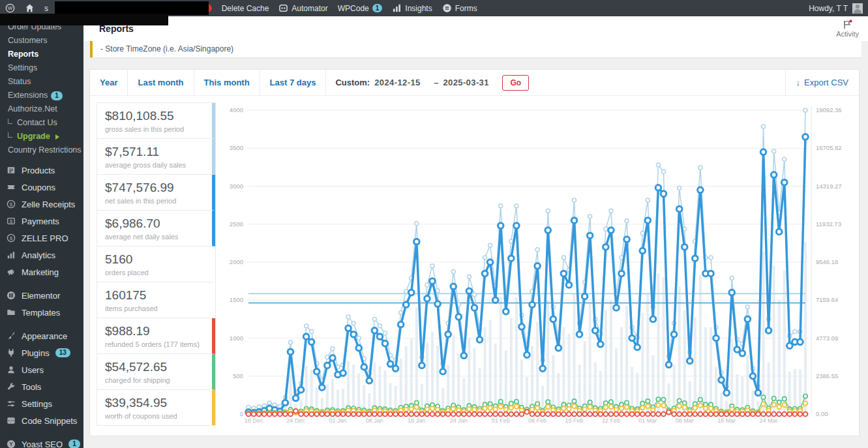 The width and height of the screenshot is (868, 448). Describe the element at coordinates (858, 8) in the screenshot. I see `avatar` at that location.